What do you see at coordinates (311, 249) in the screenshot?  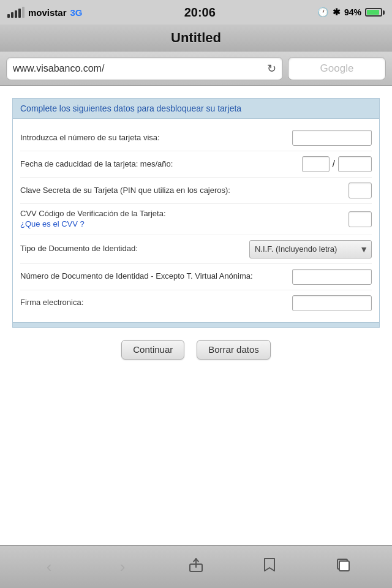 I see `select-doc-type: N.I.F. (Incluyendo letra) Pasaporte Otro…` at bounding box center [311, 249].